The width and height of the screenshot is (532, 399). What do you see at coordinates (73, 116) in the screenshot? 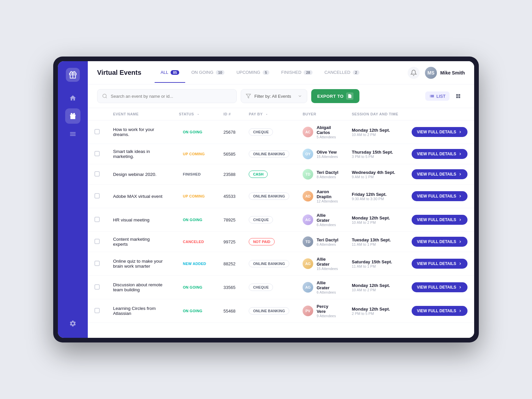
I see `sidebar-item-events` at bounding box center [73, 116].